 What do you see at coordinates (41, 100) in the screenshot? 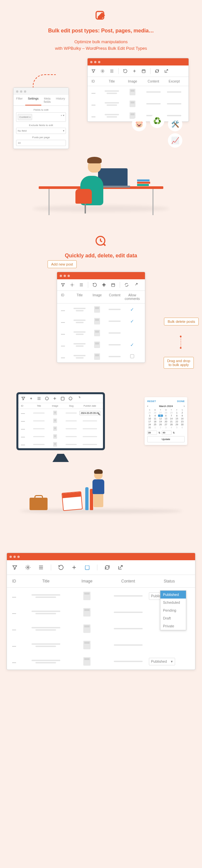
I see `settings-tabs: Filter Settings Meta fields History ✕` at bounding box center [41, 100].